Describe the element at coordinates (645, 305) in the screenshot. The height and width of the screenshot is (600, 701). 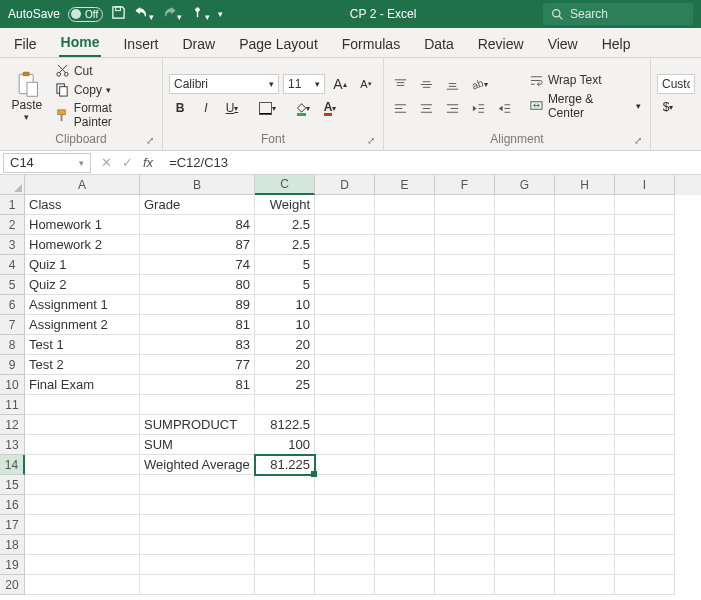
I see `cell-I6` at that location.